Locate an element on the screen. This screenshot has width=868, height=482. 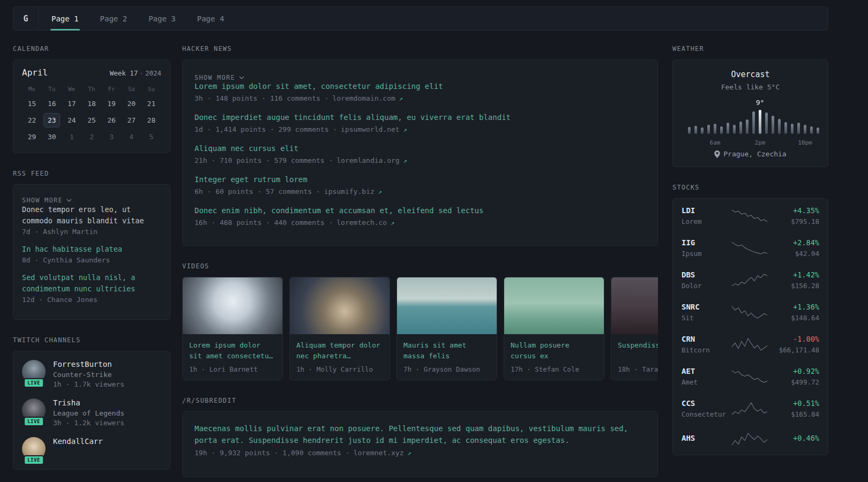
calendar-day: 27 is located at coordinates (132, 120).